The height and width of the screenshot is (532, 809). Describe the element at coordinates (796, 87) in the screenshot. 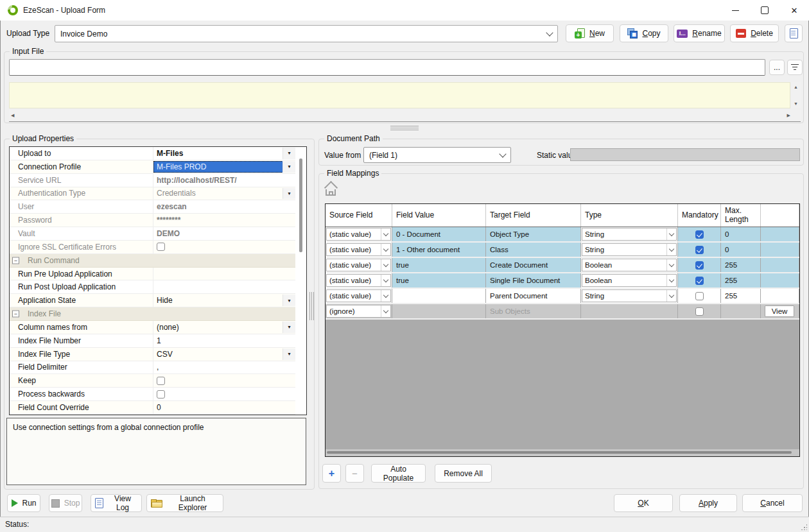

I see `scroll-up-icon: ▲` at that location.